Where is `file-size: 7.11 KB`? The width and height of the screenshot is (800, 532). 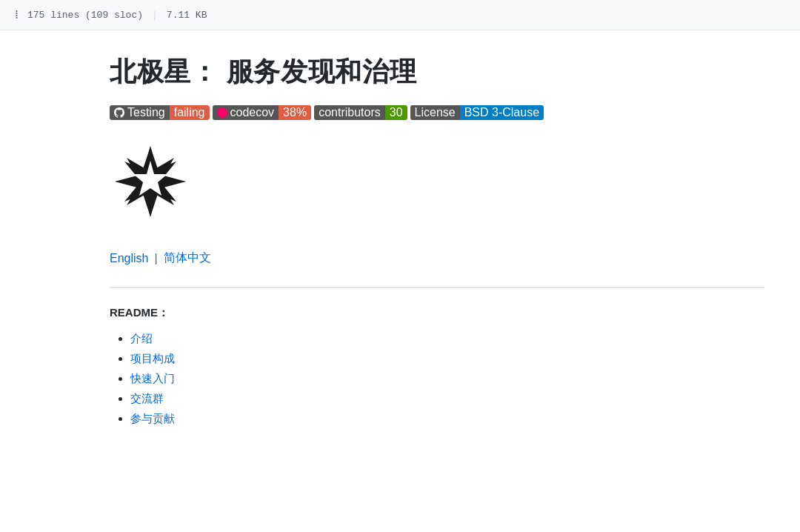
file-size: 7.11 KB is located at coordinates (187, 15).